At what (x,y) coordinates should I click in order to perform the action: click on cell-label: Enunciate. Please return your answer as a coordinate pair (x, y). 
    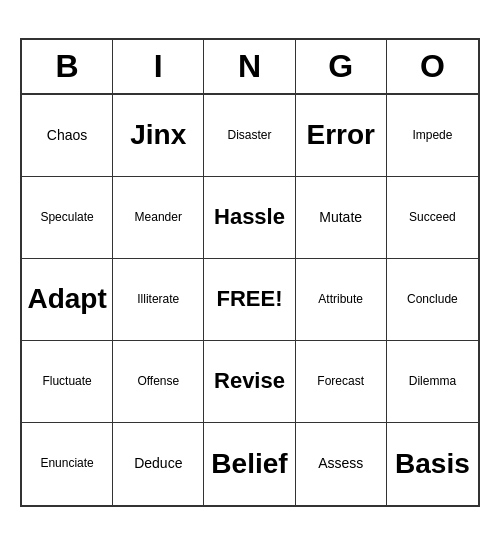
    Looking at the image, I should click on (66, 463).